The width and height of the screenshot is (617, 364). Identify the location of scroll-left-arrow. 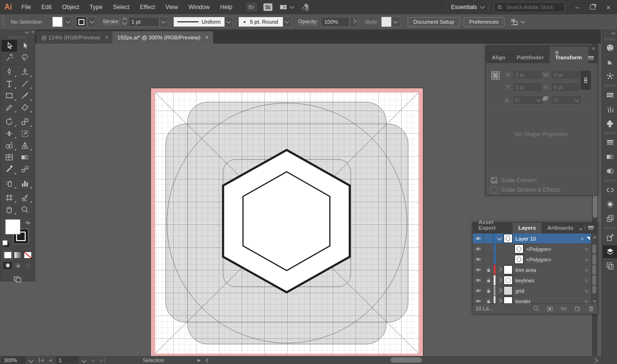
(208, 360).